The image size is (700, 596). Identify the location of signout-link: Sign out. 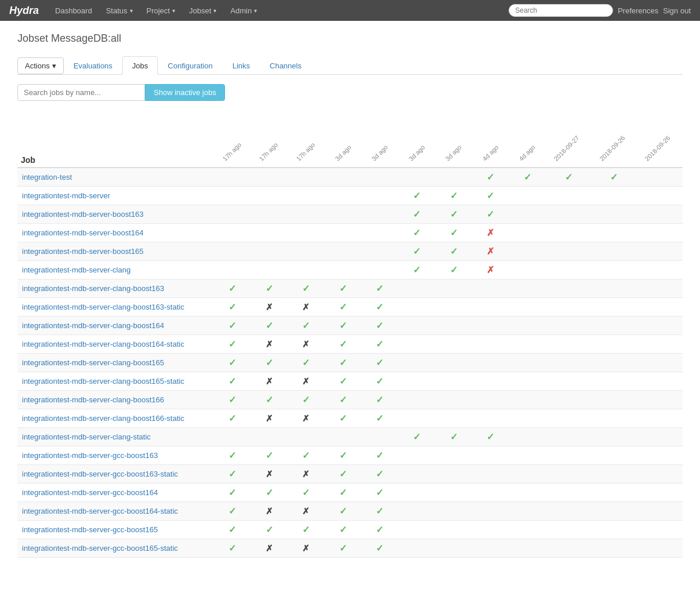
(677, 10).